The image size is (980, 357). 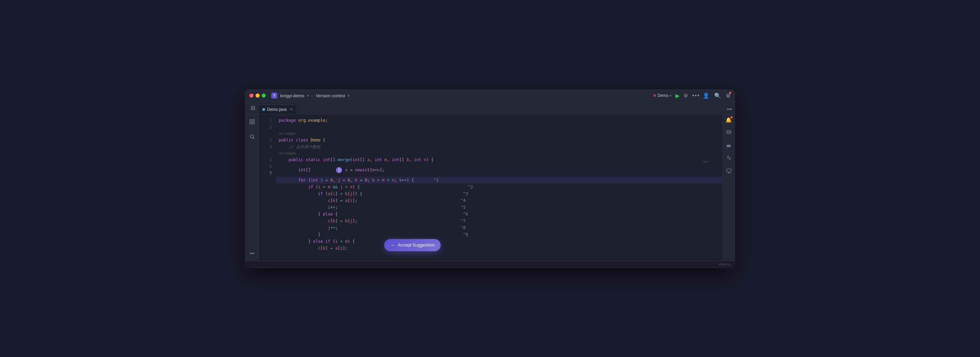 I want to click on database-icon, so click(x=729, y=133).